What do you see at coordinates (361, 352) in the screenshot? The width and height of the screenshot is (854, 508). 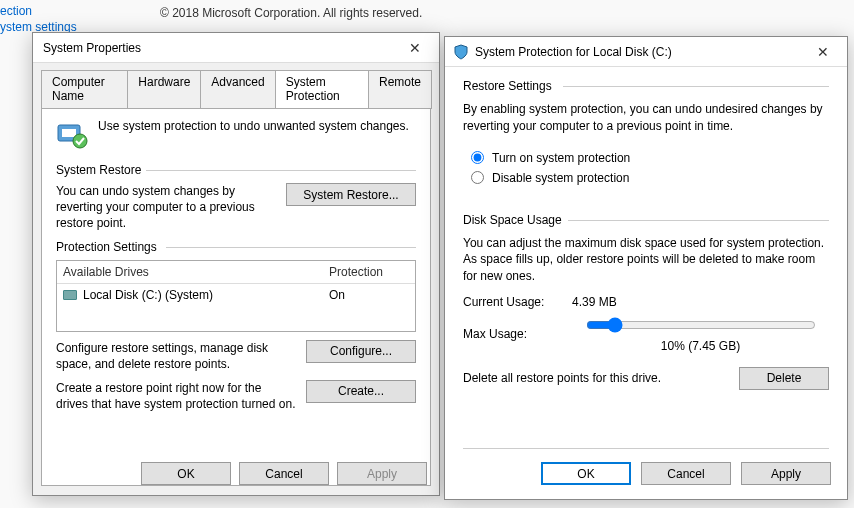 I see `configure-button: Configure...` at bounding box center [361, 352].